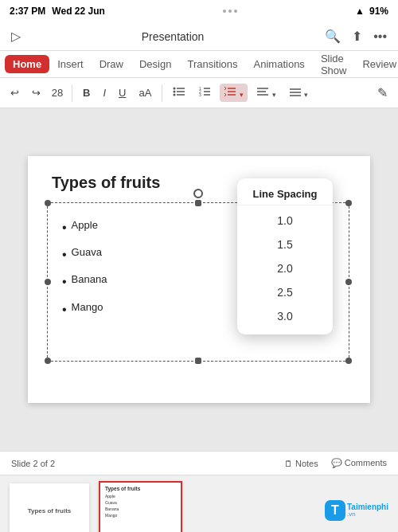 Image resolution: width=398 pixels, height=532 pixels. What do you see at coordinates (263, 92) in the screenshot?
I see `alignment-icon` at bounding box center [263, 92].